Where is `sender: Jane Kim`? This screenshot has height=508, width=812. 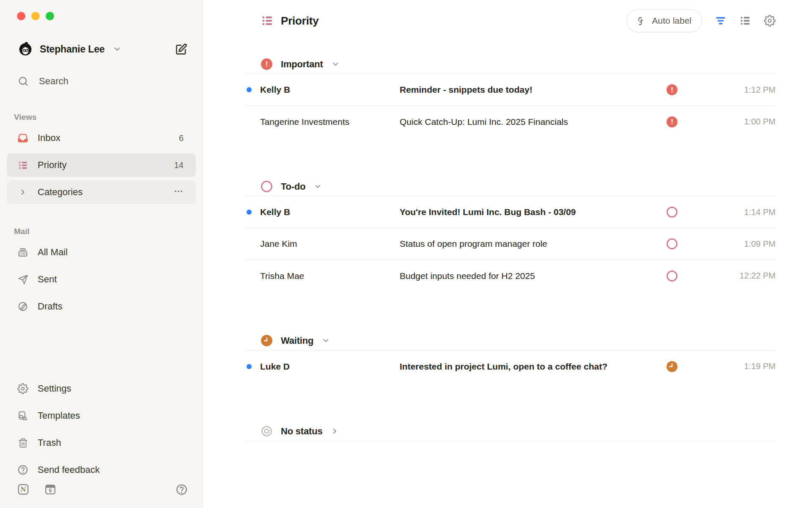 sender: Jane Kim is located at coordinates (330, 244).